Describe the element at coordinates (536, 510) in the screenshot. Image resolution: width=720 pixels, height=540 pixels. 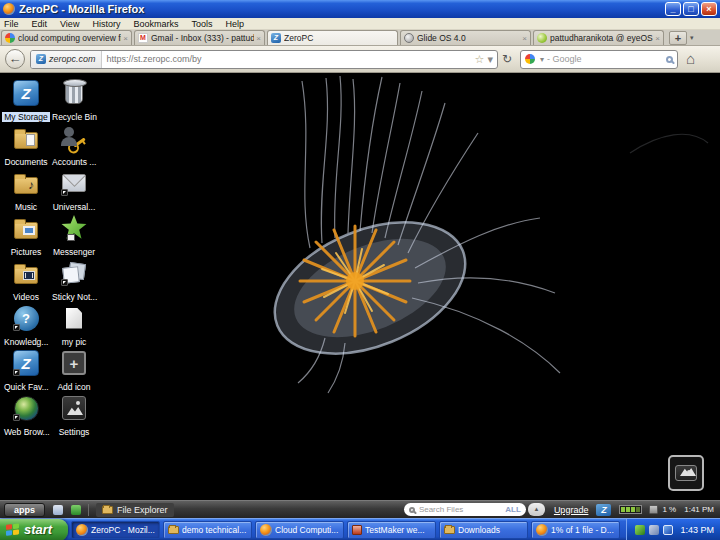
I see `scope-dropdown-button: ▲` at that location.